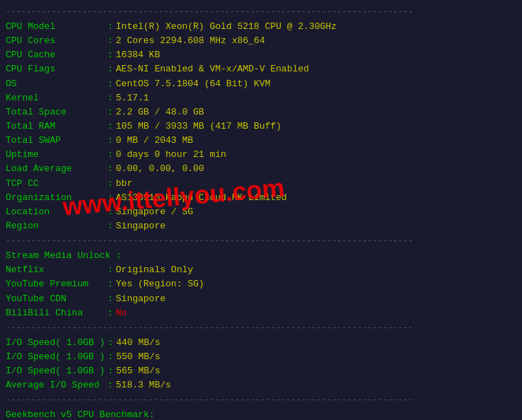  I want to click on stream-row: YouTube CDN:Singapore, so click(261, 299).